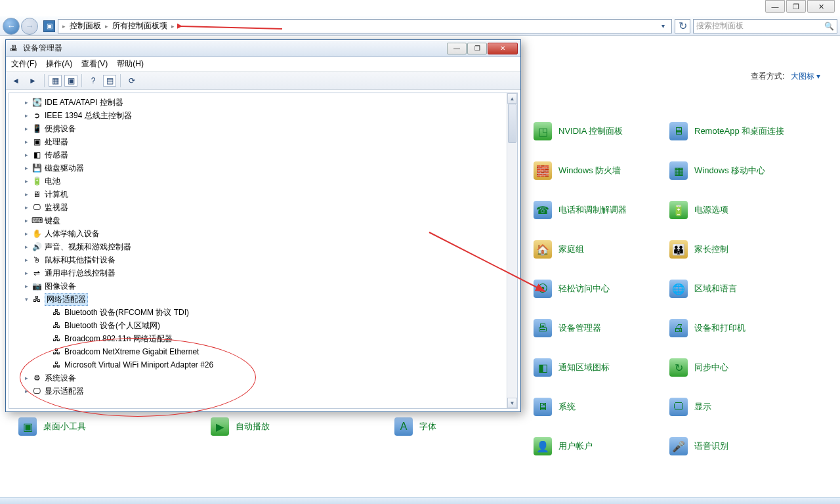 The height and width of the screenshot is (504, 840). What do you see at coordinates (270, 391) in the screenshot?
I see `tree-node: ▸🖵显示适配器` at bounding box center [270, 391].